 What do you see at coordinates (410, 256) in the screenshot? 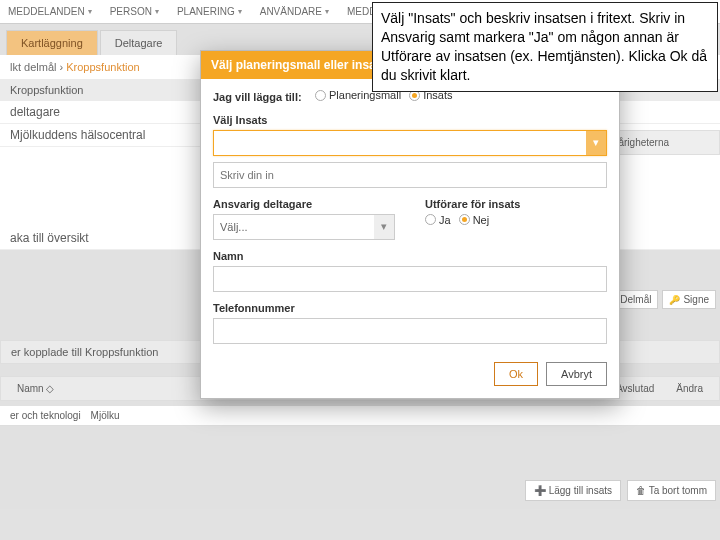
I see `namn-label: Namn` at bounding box center [410, 256].